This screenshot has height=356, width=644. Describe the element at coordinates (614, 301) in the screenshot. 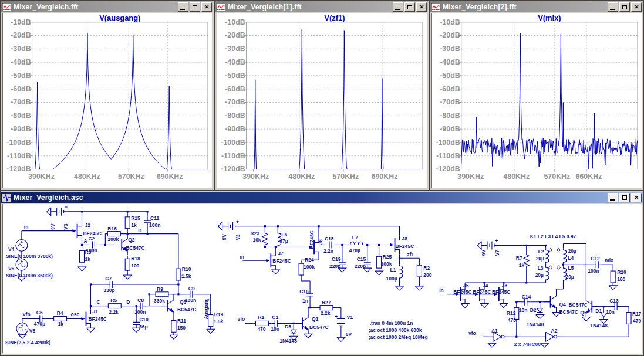

I see `schematic-label: C13` at that location.